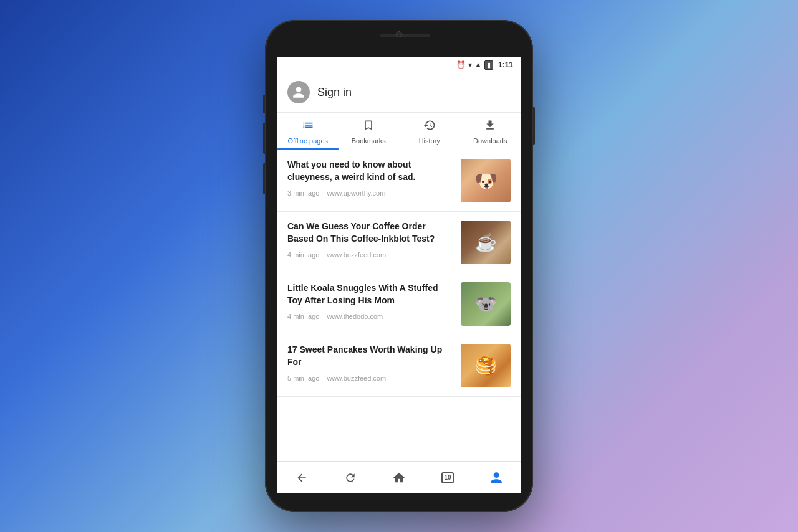 This screenshot has height=532, width=798. What do you see at coordinates (399, 65) in the screenshot?
I see `status-bar: ⏰ ▾ ▲ ▮ 1:11` at bounding box center [399, 65].